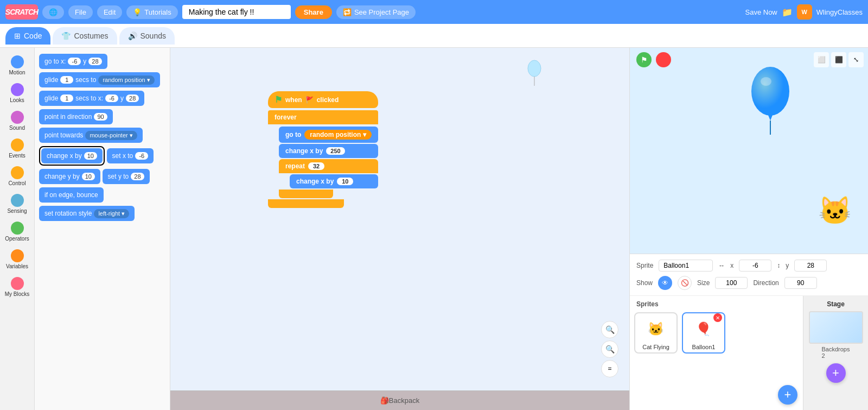  What do you see at coordinates (17, 149) in the screenshot?
I see `sidebar-item-events: Events` at bounding box center [17, 149].